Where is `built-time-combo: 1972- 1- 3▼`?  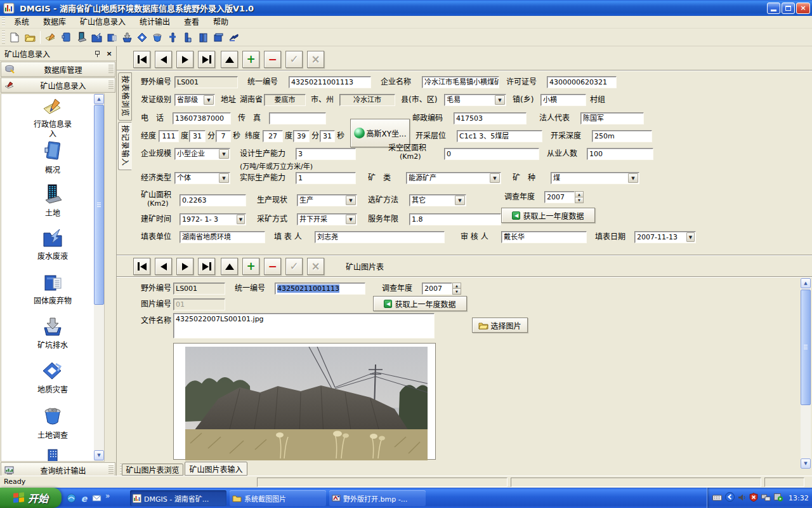
built-time-combo: 1972- 1- 3▼ is located at coordinates (213, 220).